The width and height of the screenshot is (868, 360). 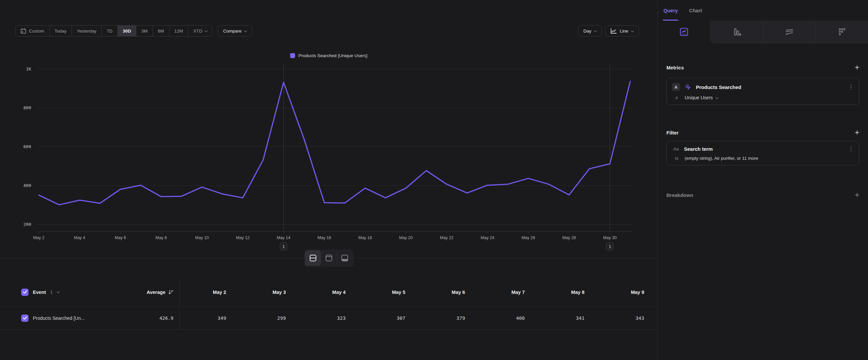 I want to click on date-value-cell: 307, so click(x=389, y=318).